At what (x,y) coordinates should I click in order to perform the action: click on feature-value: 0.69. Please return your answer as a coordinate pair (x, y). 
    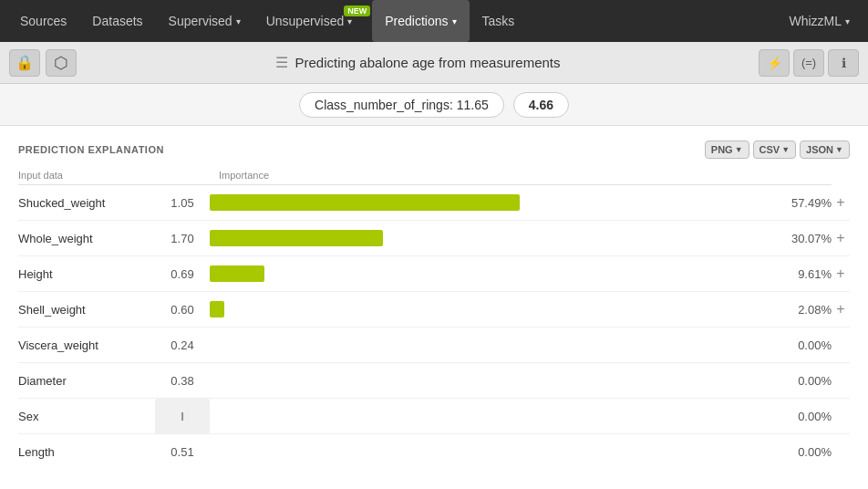
    Looking at the image, I should click on (182, 274).